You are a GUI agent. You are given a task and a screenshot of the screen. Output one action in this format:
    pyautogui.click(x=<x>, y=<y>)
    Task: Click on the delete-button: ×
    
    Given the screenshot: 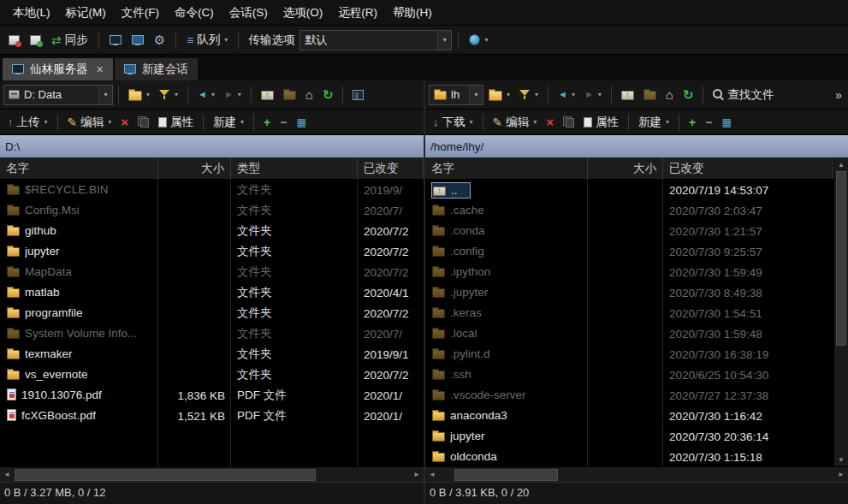 What is the action you would take?
    pyautogui.click(x=125, y=122)
    